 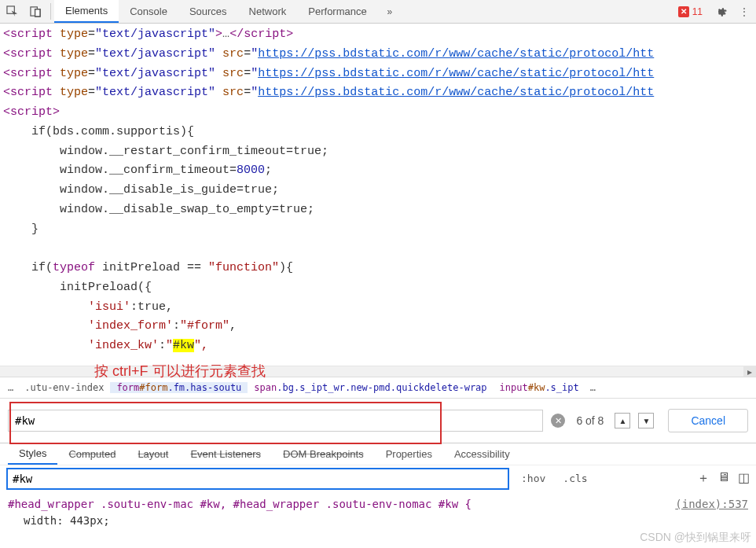 What do you see at coordinates (370, 388) in the screenshot?
I see `breadcrumb-item-2: span.bg.s_ipt_wr.new-pmd.quickdelete-wra…` at bounding box center [370, 388].